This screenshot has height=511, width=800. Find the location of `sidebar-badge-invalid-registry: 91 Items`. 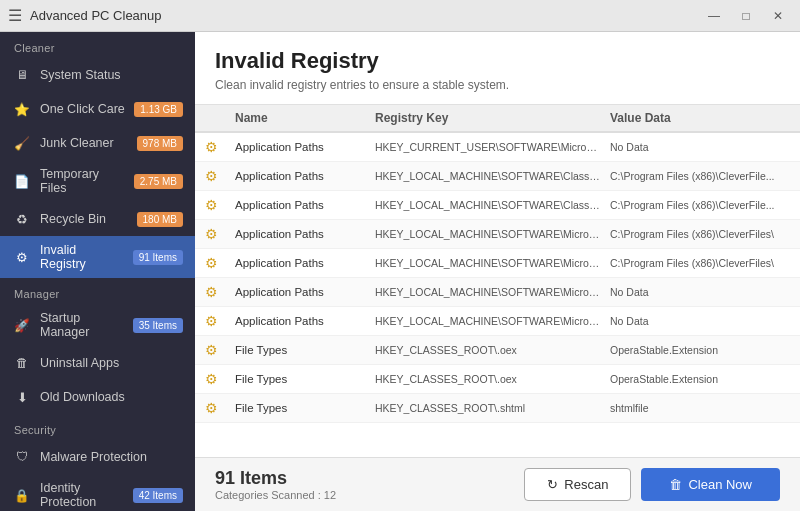

sidebar-badge-invalid-registry: 91 Items is located at coordinates (158, 258).